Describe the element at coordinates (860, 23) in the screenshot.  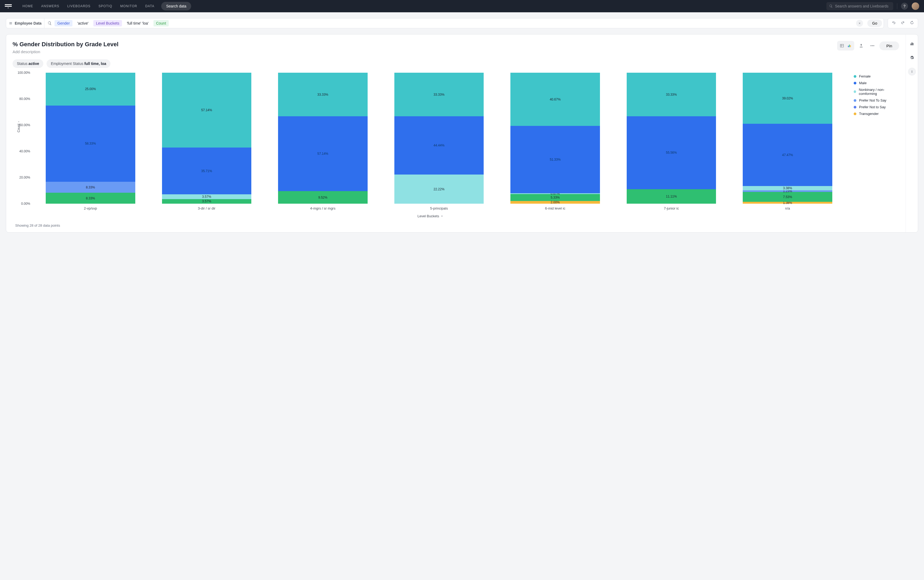
I see `clear-search-button` at that location.